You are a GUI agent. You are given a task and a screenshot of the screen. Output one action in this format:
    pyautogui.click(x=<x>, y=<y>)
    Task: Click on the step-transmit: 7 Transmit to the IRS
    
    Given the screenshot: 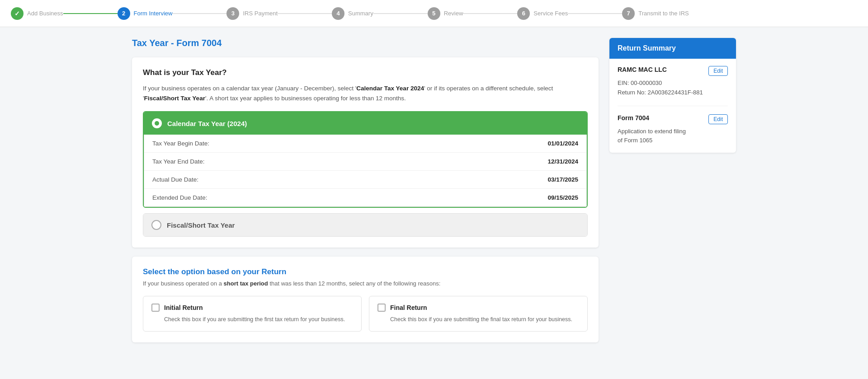 What is the action you would take?
    pyautogui.click(x=656, y=14)
    